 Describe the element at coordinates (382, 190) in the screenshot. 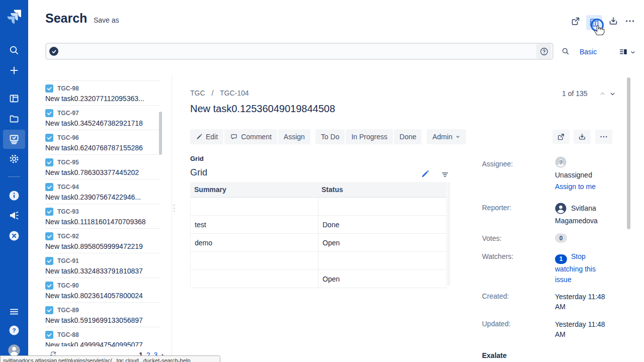

I see `column-header: Status` at that location.